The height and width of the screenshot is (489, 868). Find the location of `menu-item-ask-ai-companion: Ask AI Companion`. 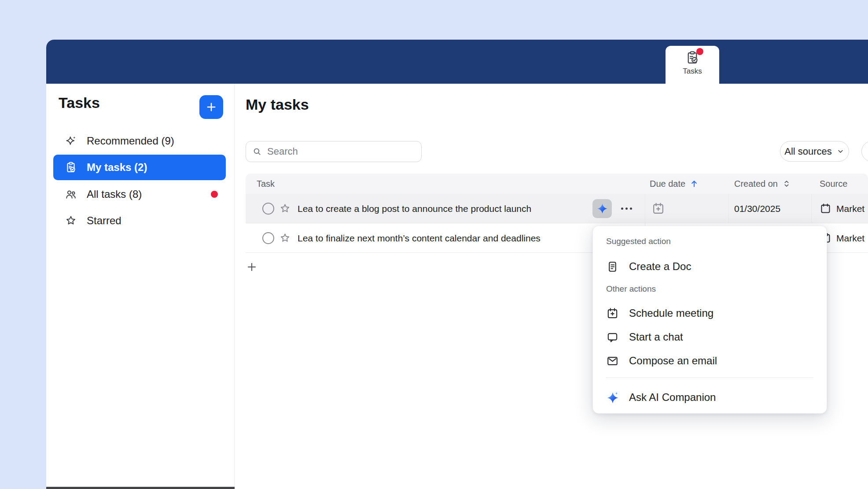

menu-item-ask-ai-companion: Ask AI Companion is located at coordinates (711, 397).